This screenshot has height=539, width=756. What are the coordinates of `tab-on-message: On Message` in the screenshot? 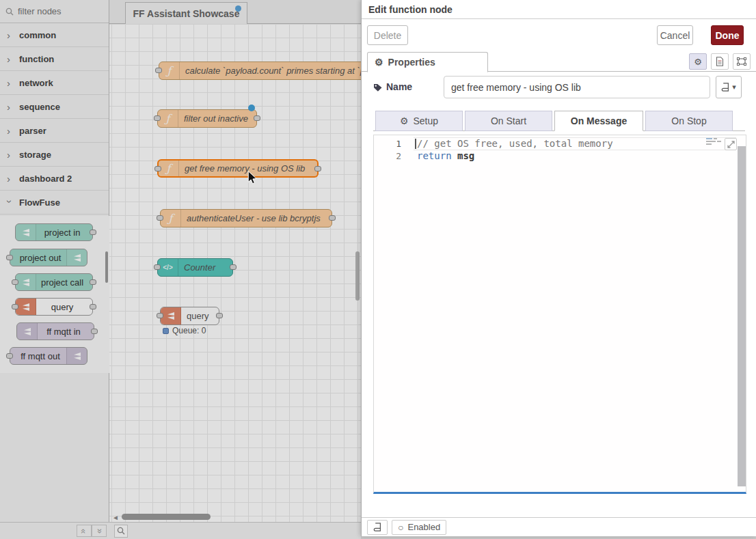 It's located at (599, 121).